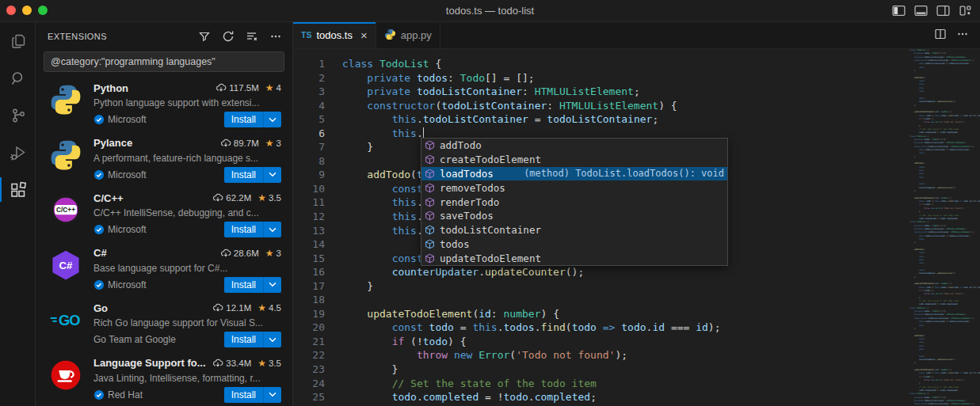 This screenshot has width=980, height=406. Describe the element at coordinates (574, 245) in the screenshot. I see `suggestion-item: todos` at that location.